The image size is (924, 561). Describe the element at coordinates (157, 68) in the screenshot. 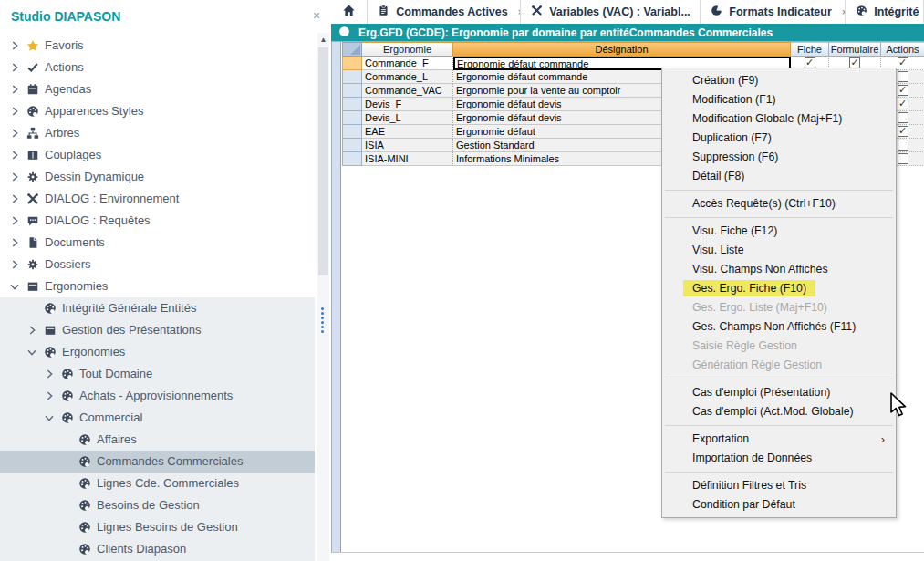

I see `sidebar-item-actions: Actions` at that location.